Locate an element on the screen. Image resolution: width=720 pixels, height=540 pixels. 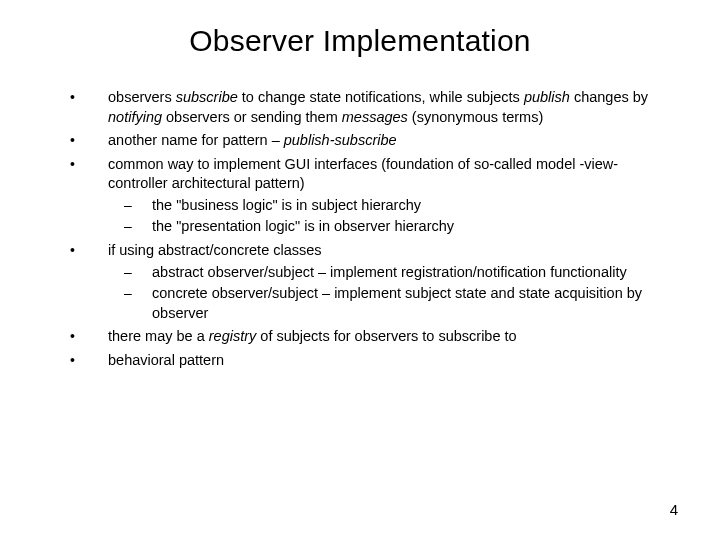
text-run: observers is located at coordinates (142, 97).